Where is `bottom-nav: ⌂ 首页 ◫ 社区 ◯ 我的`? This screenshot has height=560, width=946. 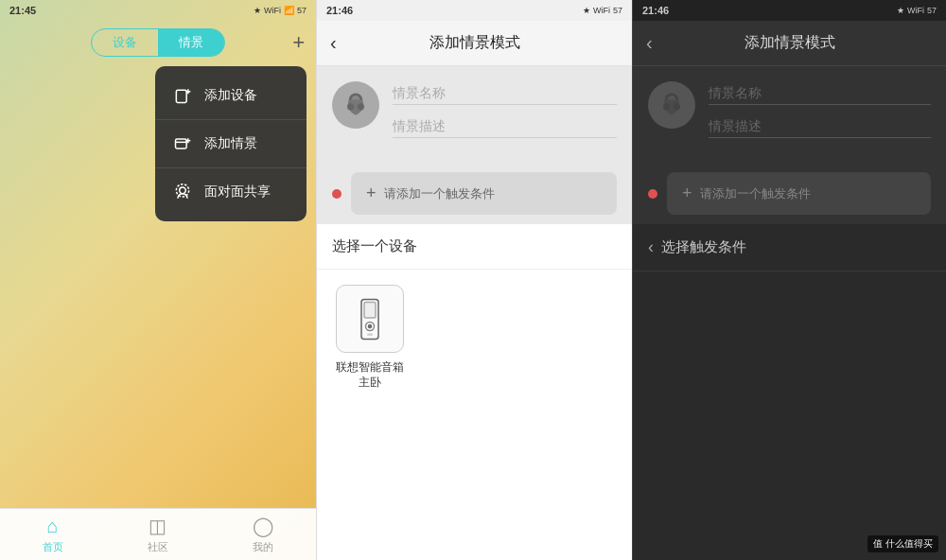
bottom-nav: ⌂ 首页 ◫ 社区 ◯ 我的 is located at coordinates (158, 534).